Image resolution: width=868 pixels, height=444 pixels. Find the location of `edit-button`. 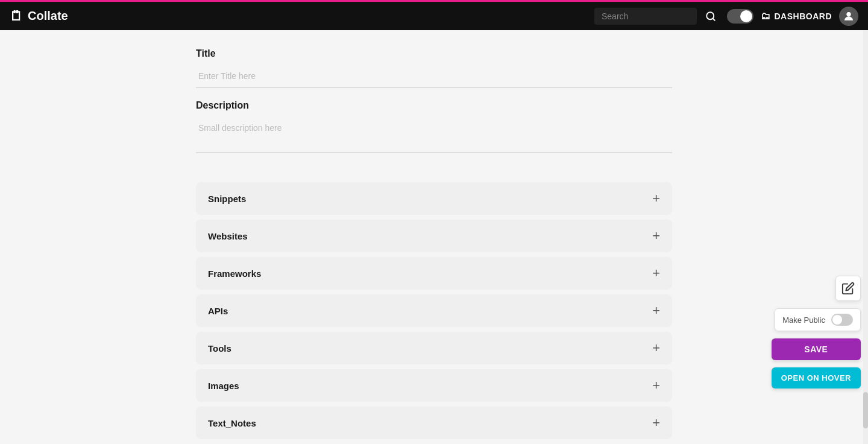

edit-button is located at coordinates (848, 288).